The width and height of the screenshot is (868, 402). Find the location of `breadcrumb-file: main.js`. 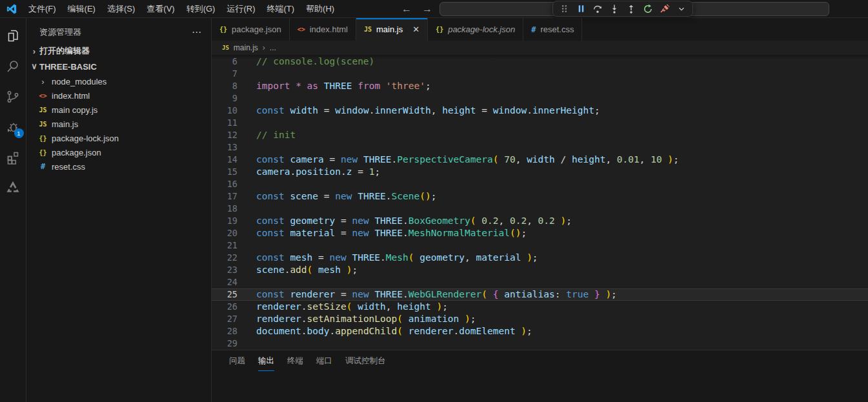

breadcrumb-file: main.js is located at coordinates (246, 48).